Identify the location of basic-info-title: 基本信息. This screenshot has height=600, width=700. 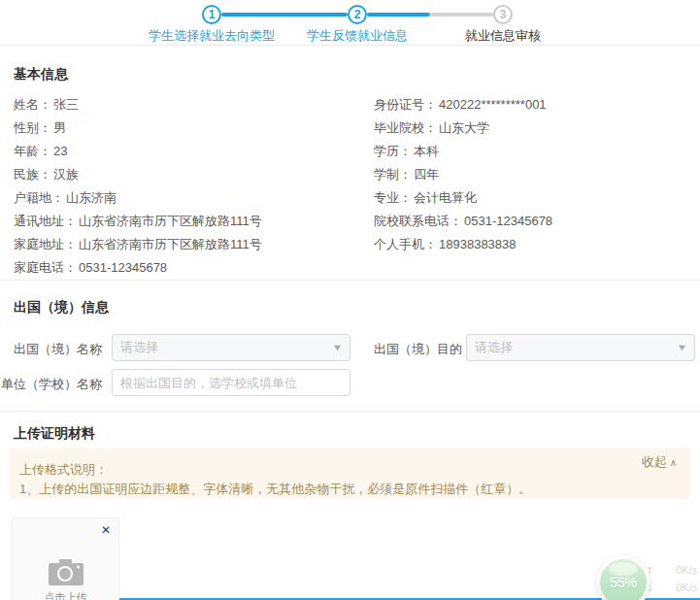
(41, 75).